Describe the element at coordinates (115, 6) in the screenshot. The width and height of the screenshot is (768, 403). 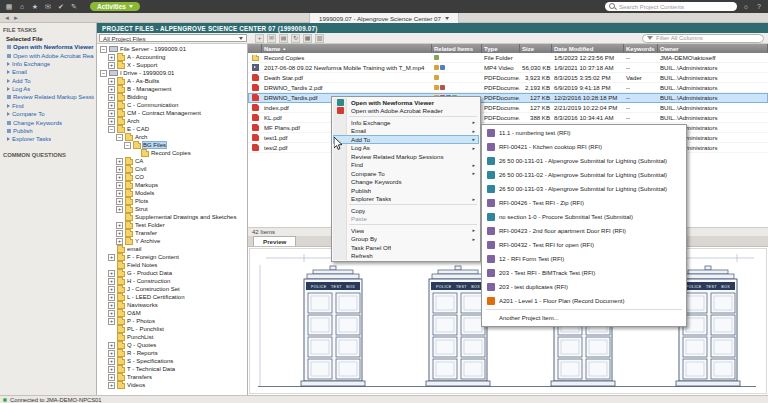
I see `activities-button: Activities` at that location.